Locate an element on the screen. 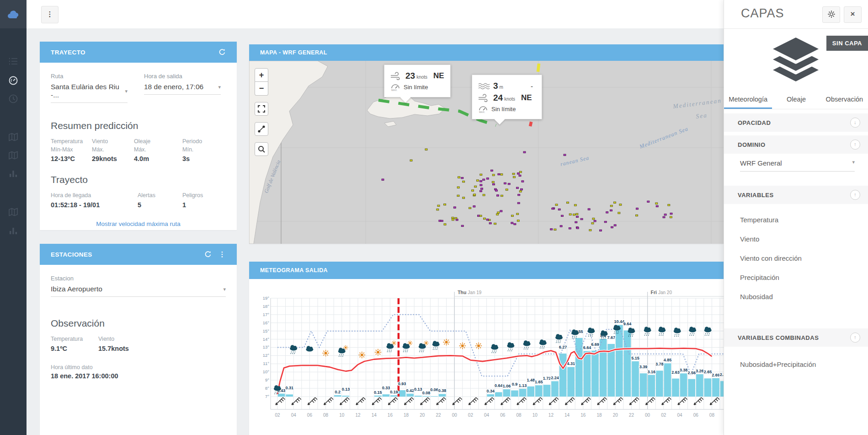  svg-text: Fri Jan 20 is located at coordinates (662, 292).